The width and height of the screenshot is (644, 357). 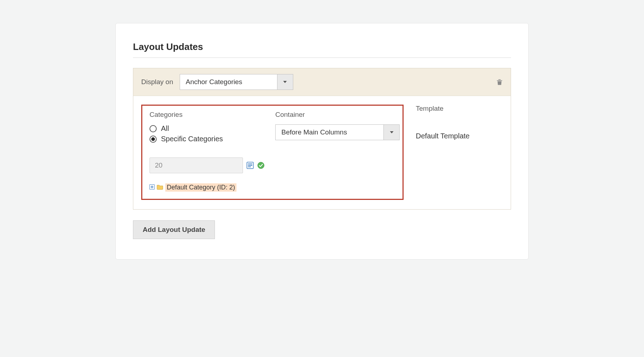 I want to click on radio-specific-label: Specific Categories, so click(x=192, y=139).